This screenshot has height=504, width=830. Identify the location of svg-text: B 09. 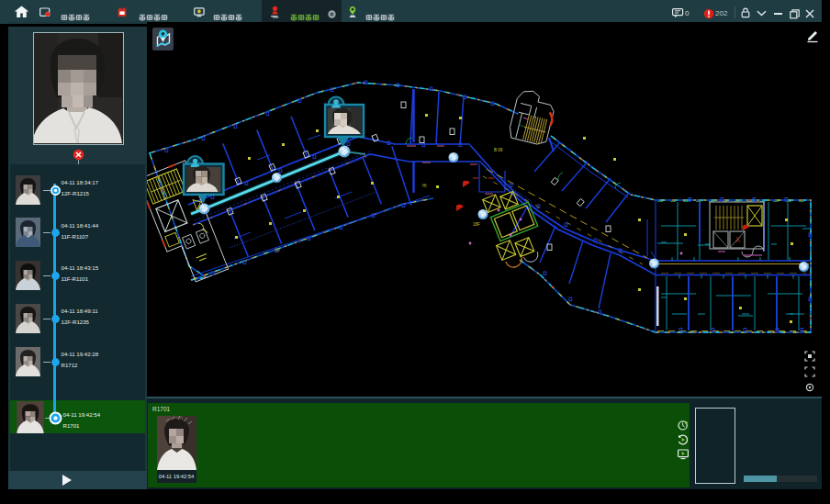
(499, 151).